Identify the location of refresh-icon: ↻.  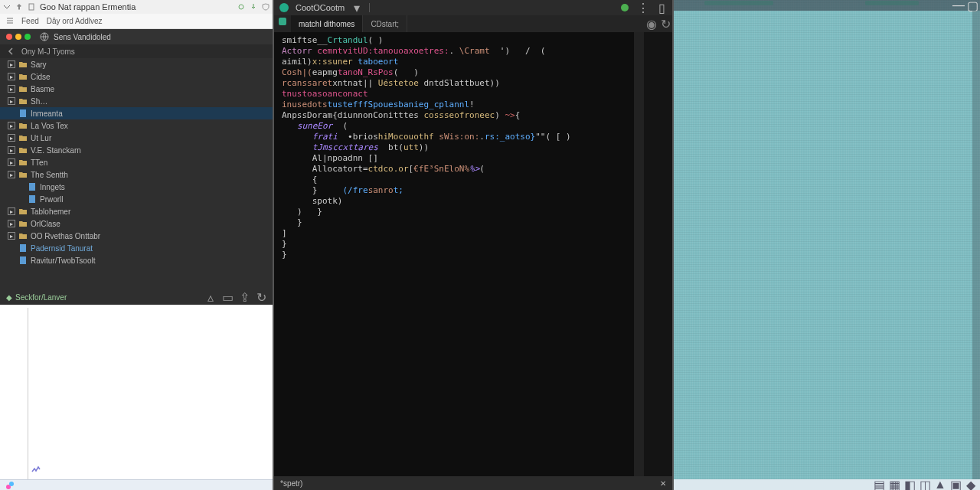
(261, 297).